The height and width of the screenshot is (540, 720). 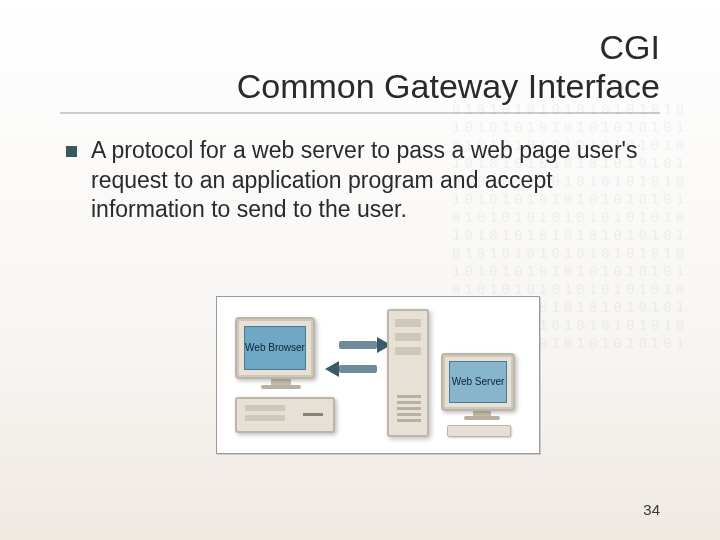 I want to click on bullet-row: A protocol for a web server to pass a we…, so click(x=350, y=180).